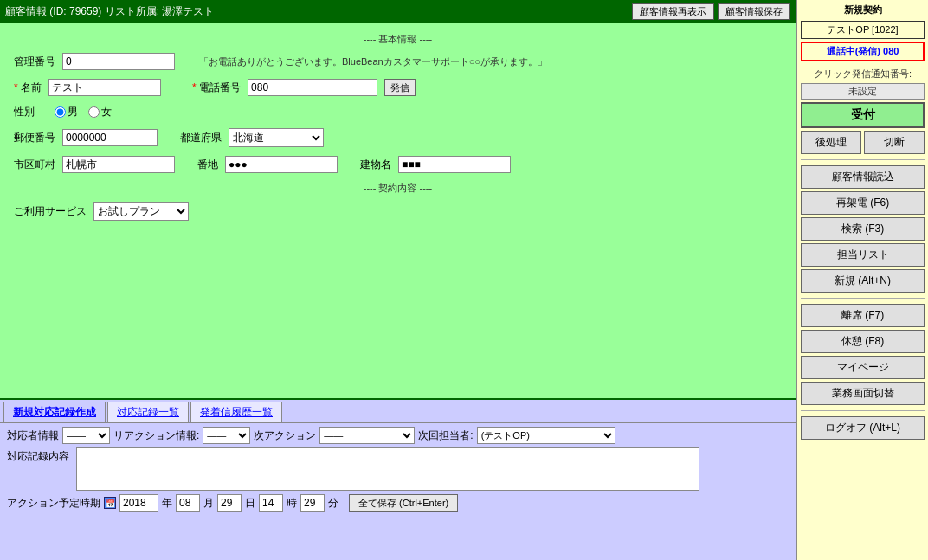  Describe the element at coordinates (119, 164) in the screenshot. I see `city-input` at that location.